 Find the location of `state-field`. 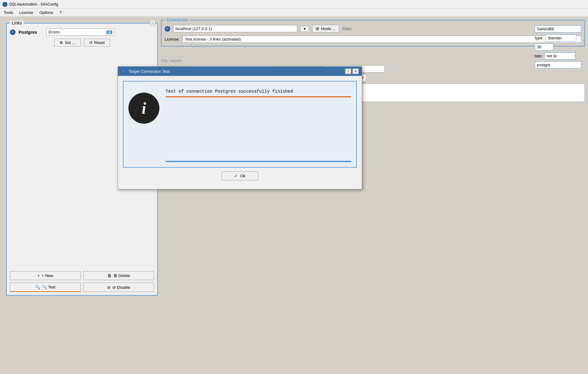

state-field is located at coordinates (560, 56).